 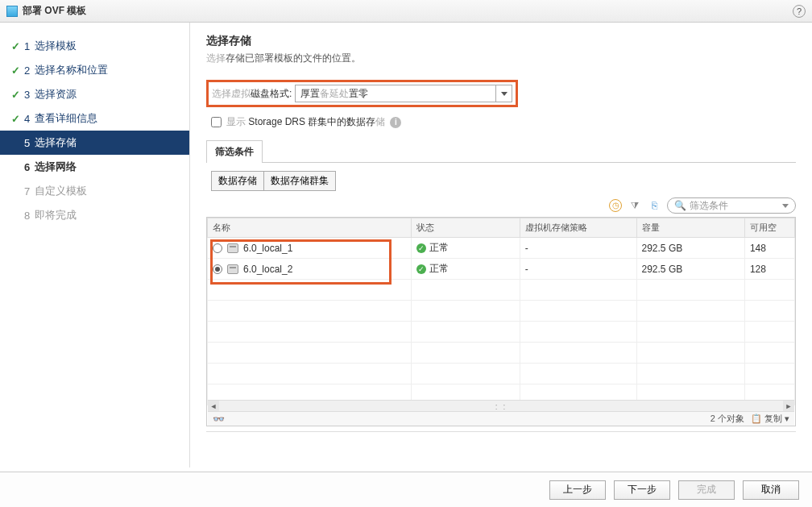 I want to click on col-status: 状态, so click(x=466, y=228).